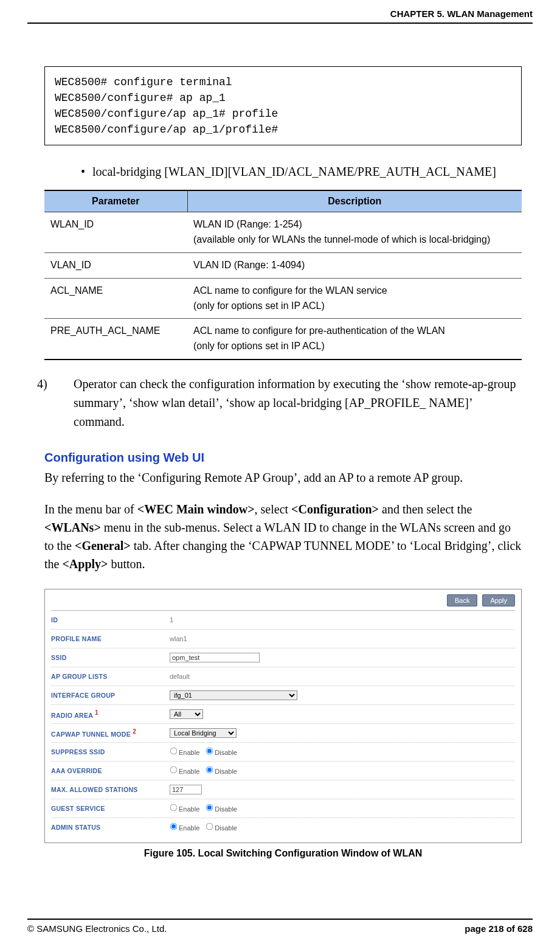  What do you see at coordinates (64, 384) in the screenshot?
I see `step-number: 4)` at bounding box center [64, 384].